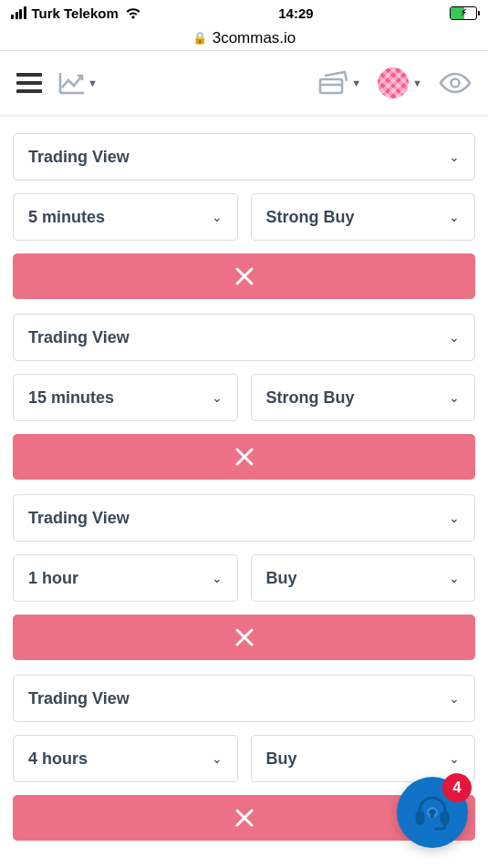  I want to click on carrier-label: Turk Telekom, so click(75, 13).